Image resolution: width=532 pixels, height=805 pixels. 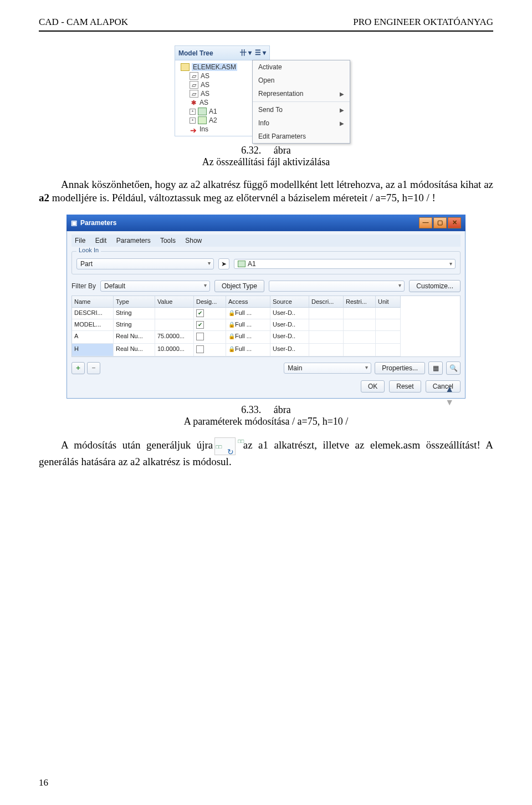 I want to click on menu-file: File, so click(x=80, y=241).